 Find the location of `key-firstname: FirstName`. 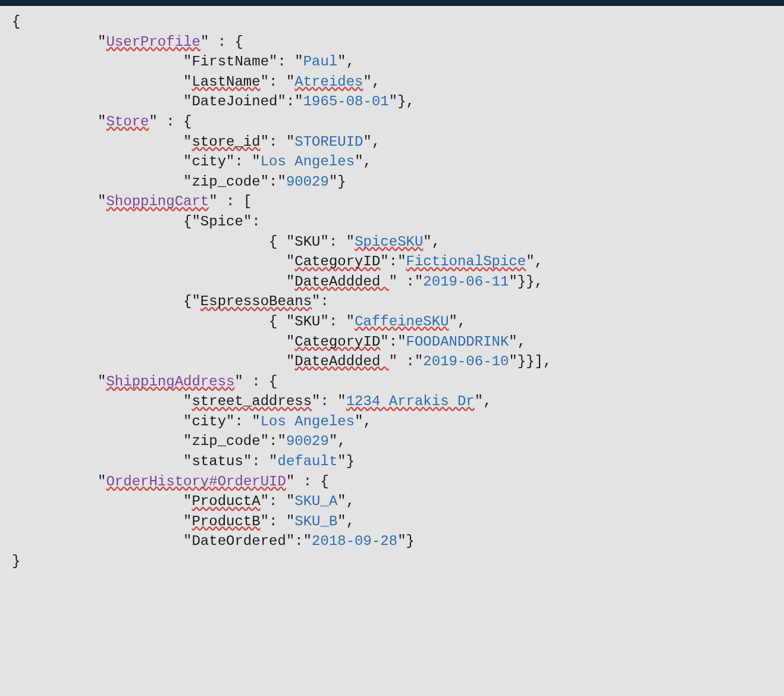

key-firstname: FirstName is located at coordinates (230, 62).